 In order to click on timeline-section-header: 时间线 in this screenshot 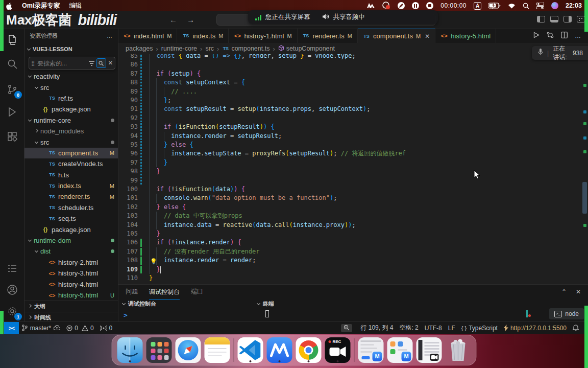, I will do `click(71, 317)`.